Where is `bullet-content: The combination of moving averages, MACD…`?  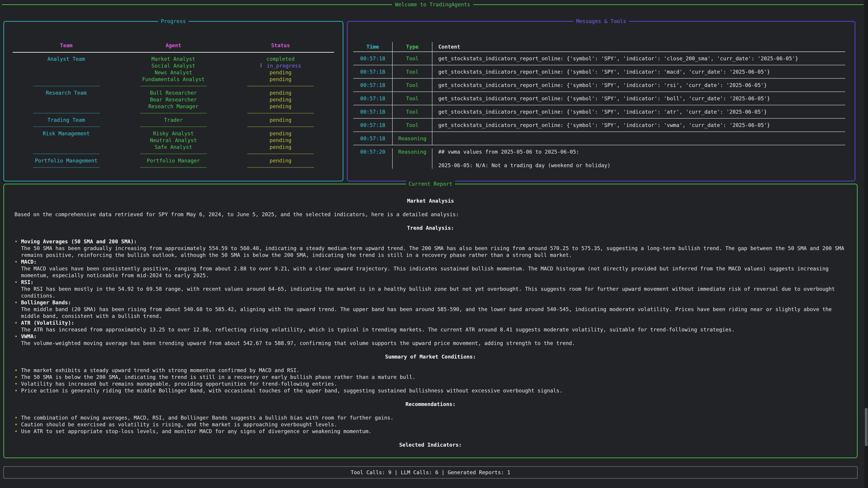
bullet-content: The combination of moving averages, MACD… is located at coordinates (434, 418).